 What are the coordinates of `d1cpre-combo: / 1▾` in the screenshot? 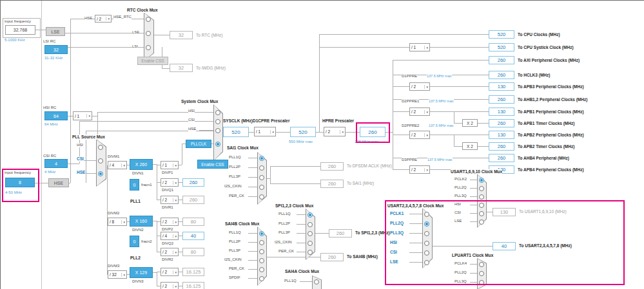 It's located at (265, 131).